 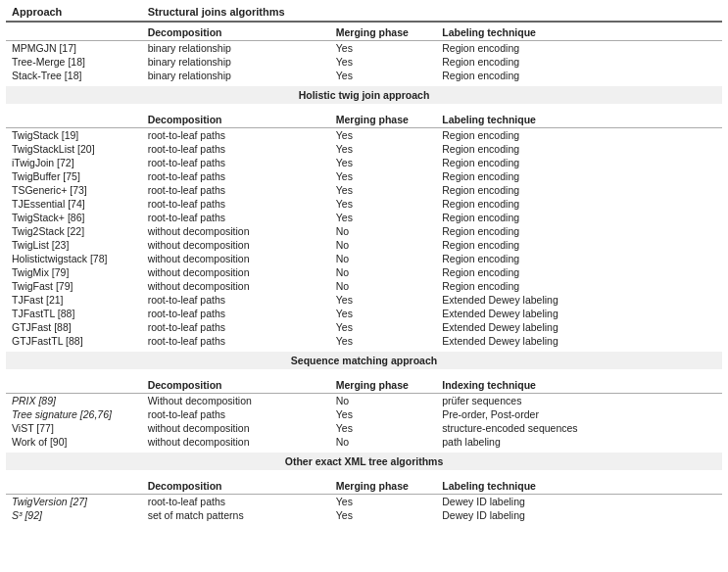 I want to click on section-header-row: Sequence matching approach, so click(x=364, y=360).